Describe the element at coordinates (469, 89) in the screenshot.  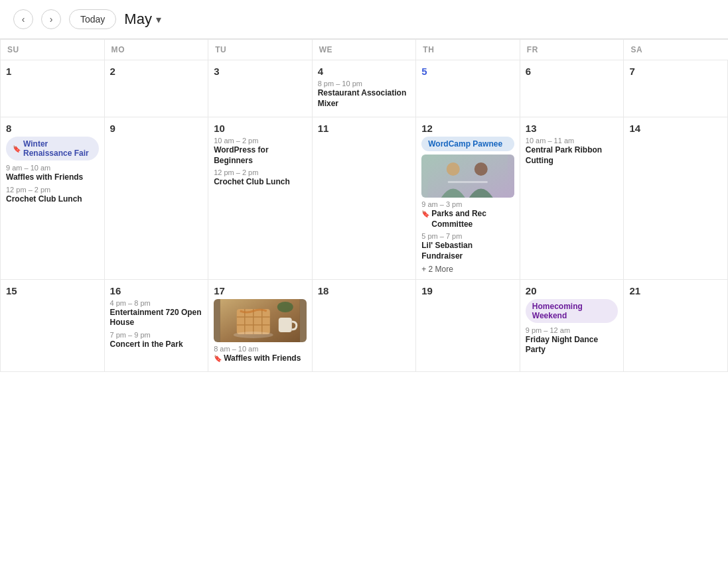
I see `day-cell: 5` at that location.